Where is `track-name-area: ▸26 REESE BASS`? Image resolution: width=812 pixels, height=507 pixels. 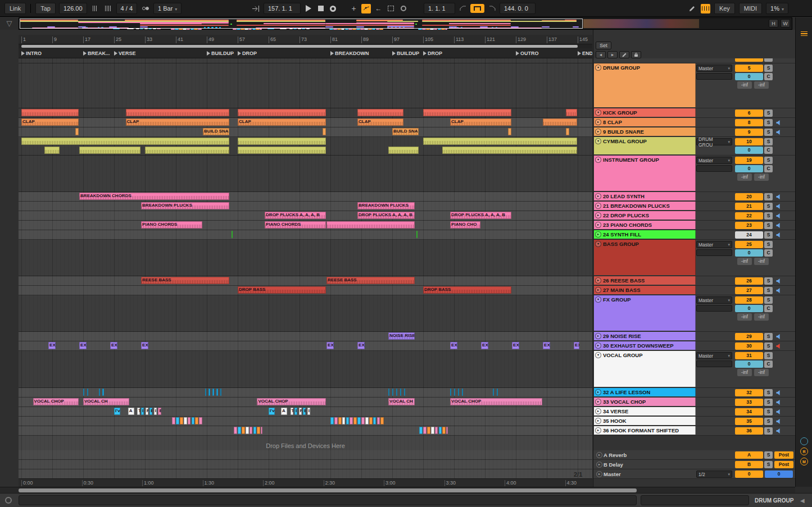 track-name-area: ▸26 REESE BASS is located at coordinates (645, 281).